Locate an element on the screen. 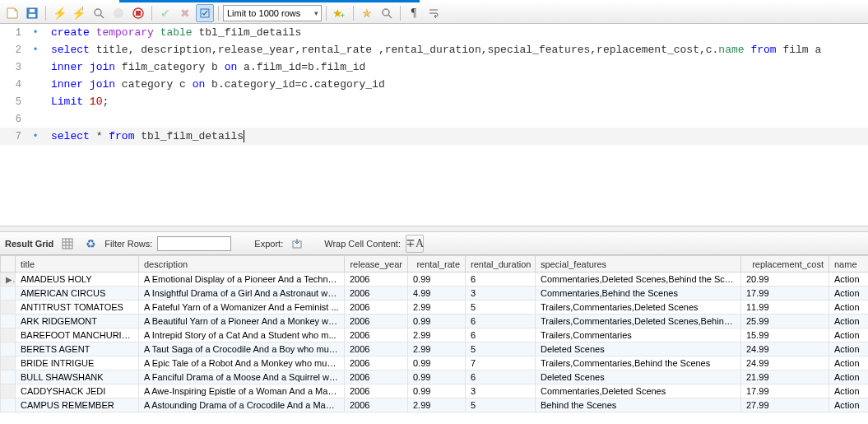  code-line: 6 is located at coordinates (434, 119).